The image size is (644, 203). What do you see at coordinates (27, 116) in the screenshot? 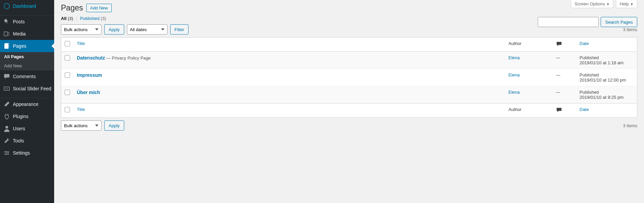
I see `sidebar-item-plugins: Plugins` at bounding box center [27, 116].